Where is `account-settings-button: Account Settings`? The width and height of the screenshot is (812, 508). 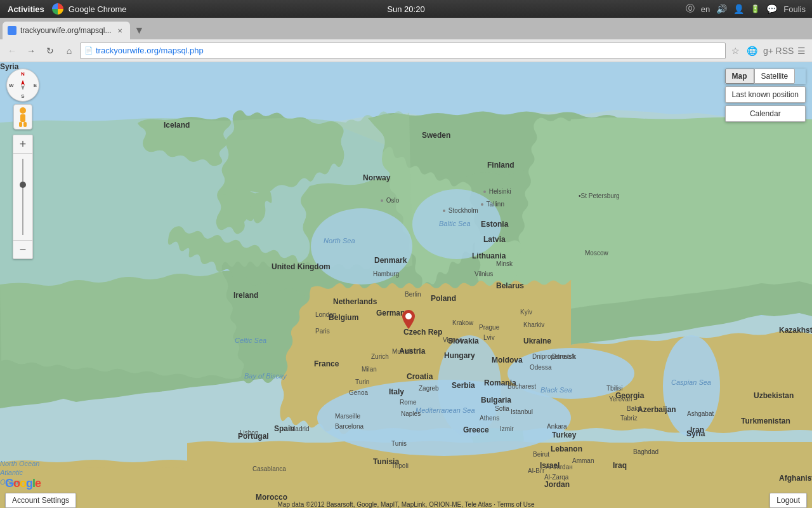
account-settings-button: Account Settings is located at coordinates (41, 500).